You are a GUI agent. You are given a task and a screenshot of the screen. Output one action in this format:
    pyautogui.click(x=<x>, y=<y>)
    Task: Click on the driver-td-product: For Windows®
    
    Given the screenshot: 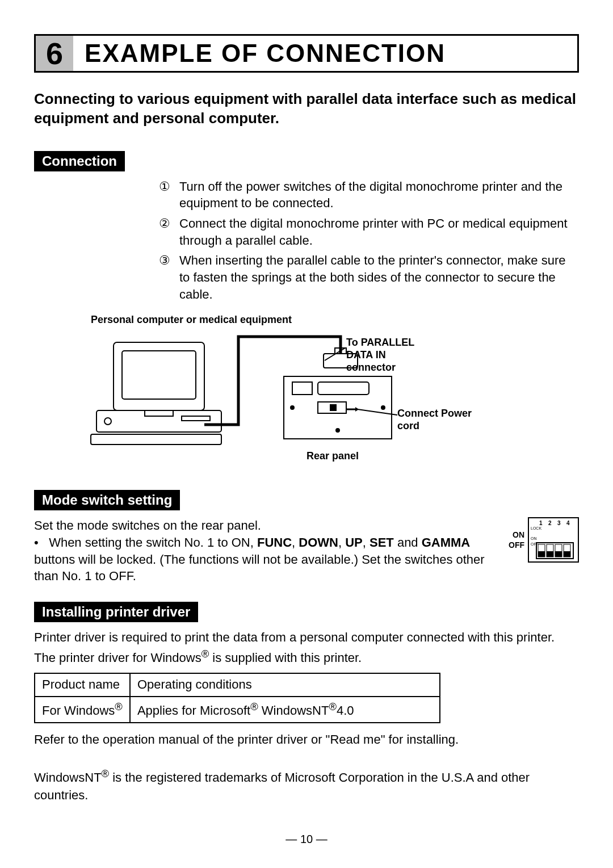 What is the action you would take?
    pyautogui.click(x=82, y=710)
    